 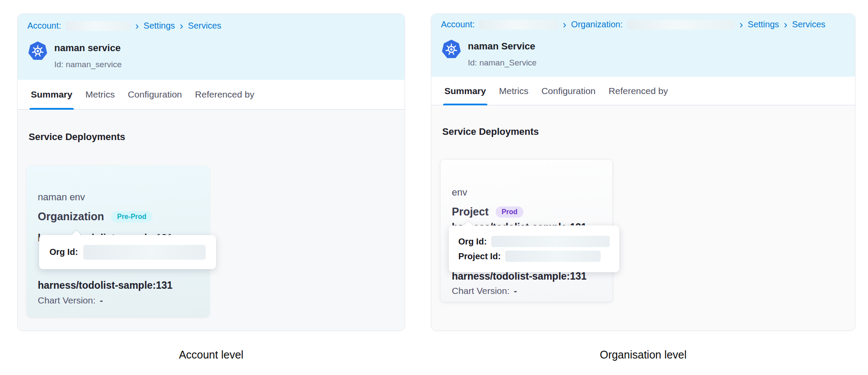 What do you see at coordinates (633, 24) in the screenshot?
I see `breadcrumb: Account: › Organization: › Settings › Se…` at bounding box center [633, 24].